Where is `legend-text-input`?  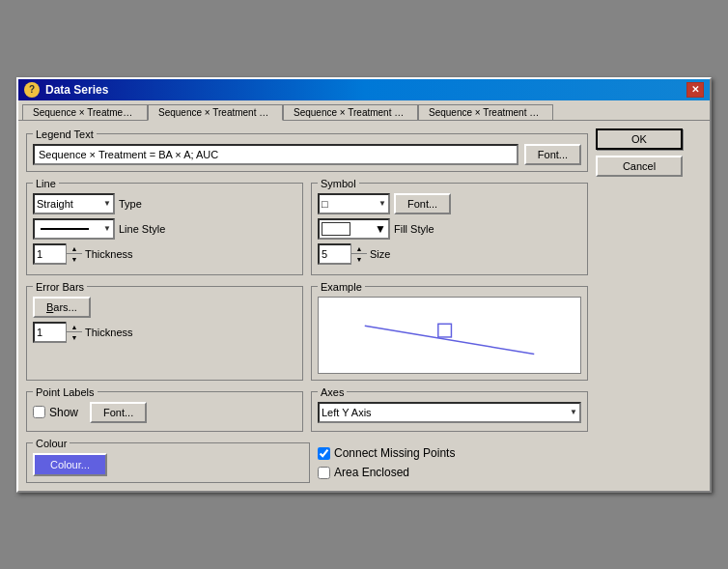 legend-text-input is located at coordinates (276, 155).